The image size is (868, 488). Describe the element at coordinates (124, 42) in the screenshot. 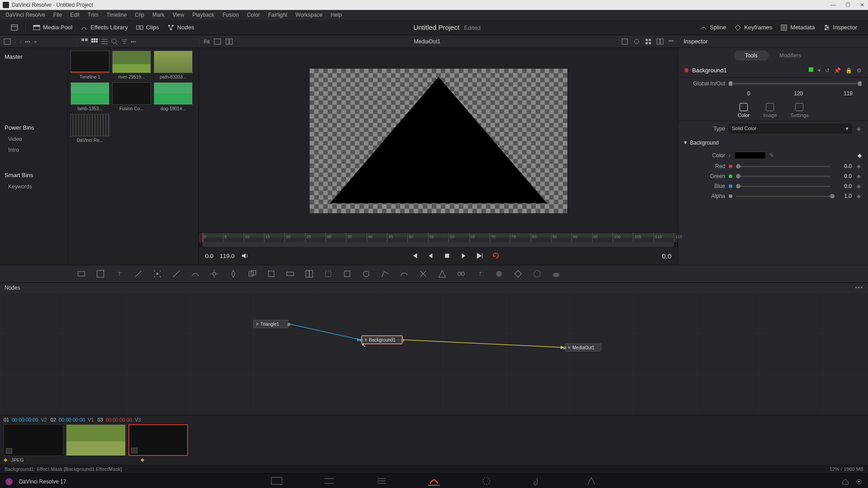

I see `sort-icon` at that location.